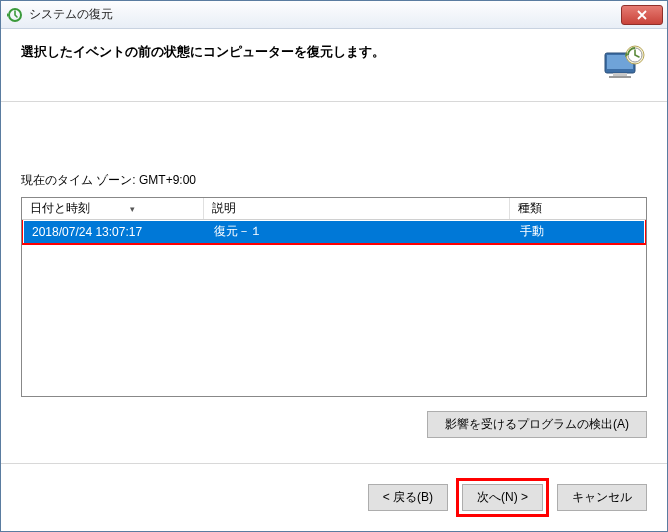 This screenshot has height=532, width=668. What do you see at coordinates (602, 498) in the screenshot?
I see `cancel-button: キャンセル` at bounding box center [602, 498].